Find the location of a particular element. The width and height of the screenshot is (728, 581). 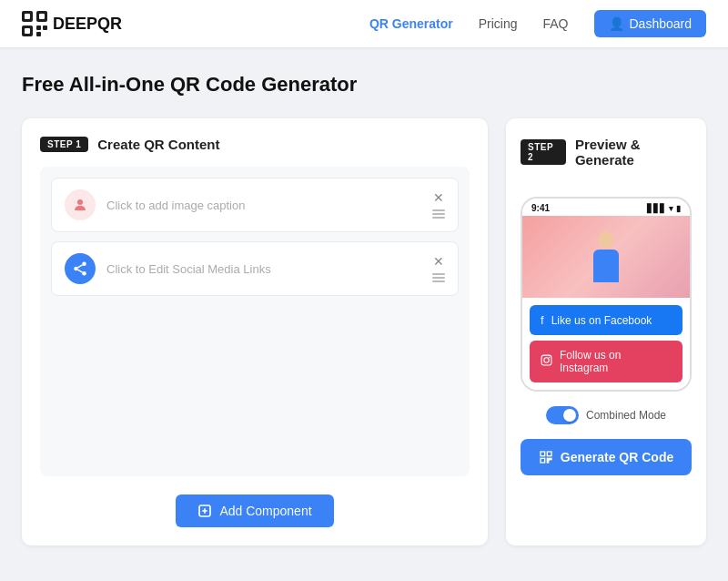

nav-pricing: Pricing is located at coordinates (499, 24).